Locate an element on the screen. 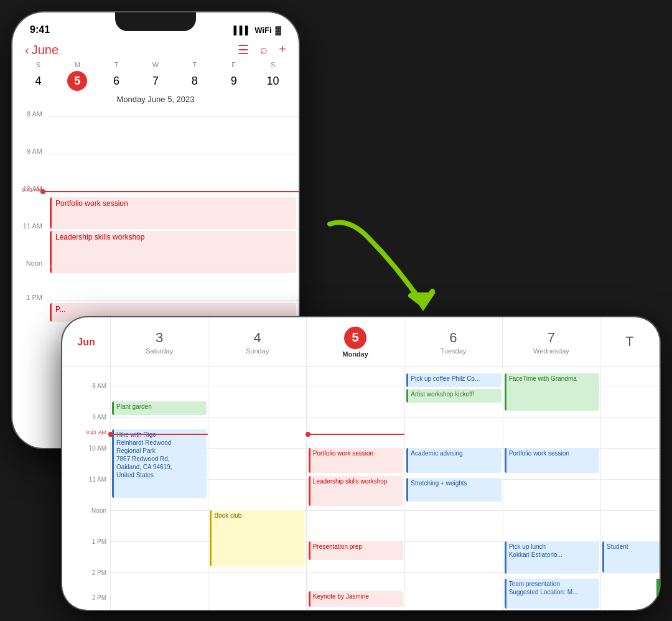 The height and width of the screenshot is (621, 672). event-facetime: FaceTime with Grandma is located at coordinates (552, 392).